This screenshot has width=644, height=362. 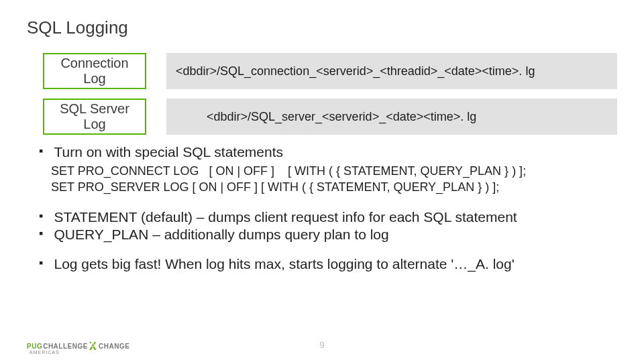 What do you see at coordinates (44, 353) in the screenshot?
I see `footer-sub: AMERICAS` at bounding box center [44, 353].